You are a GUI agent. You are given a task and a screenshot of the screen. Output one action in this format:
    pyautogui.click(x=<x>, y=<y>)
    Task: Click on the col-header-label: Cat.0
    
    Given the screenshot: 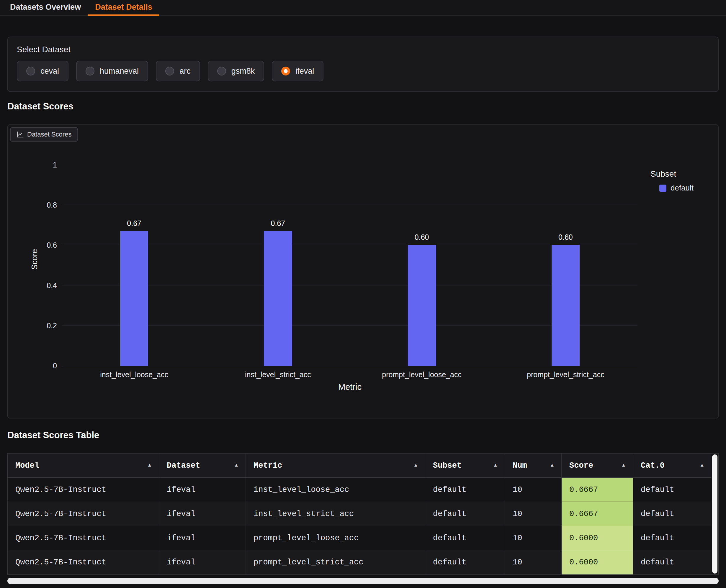 What is the action you would take?
    pyautogui.click(x=653, y=466)
    